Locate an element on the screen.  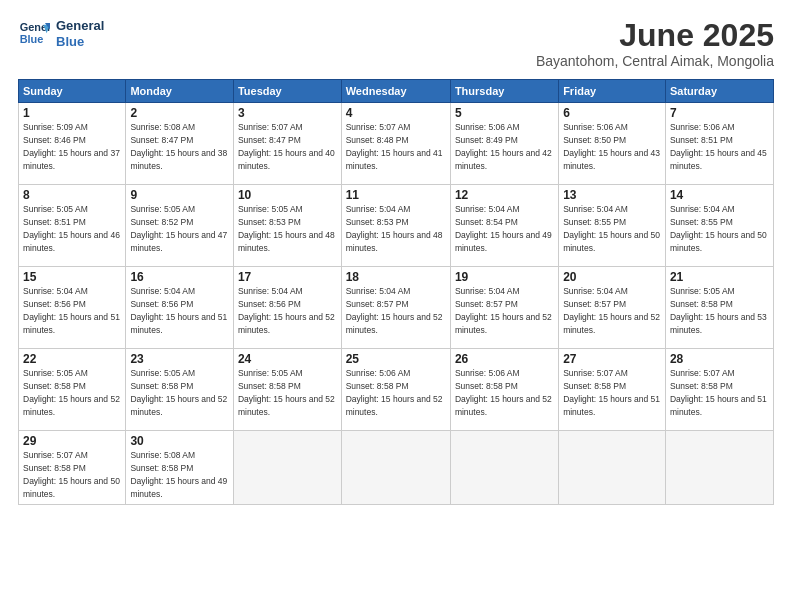
day-cell: 24 Sunrise: 5:05 AMSunset: 8:58 PMDaylig… is located at coordinates (287, 390).